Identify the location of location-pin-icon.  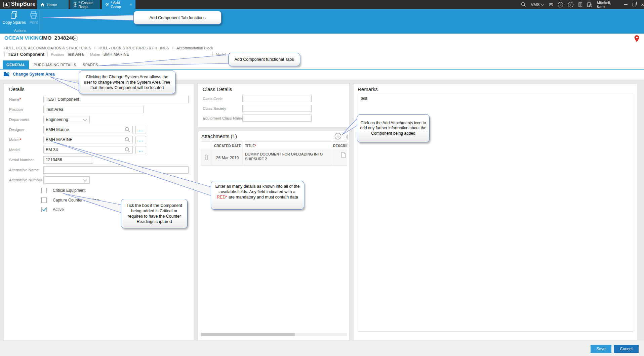
(637, 39).